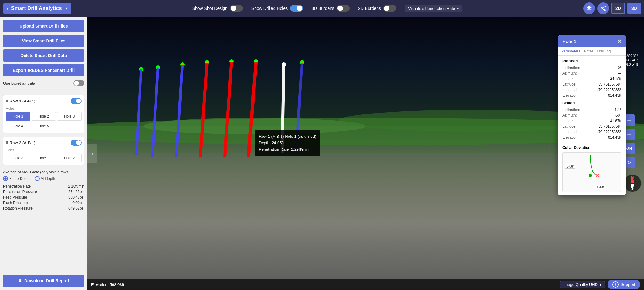 Image resolution: width=644 pixels, height=290 pixels. I want to click on chevron-down-icon: ▾, so click(67, 8).